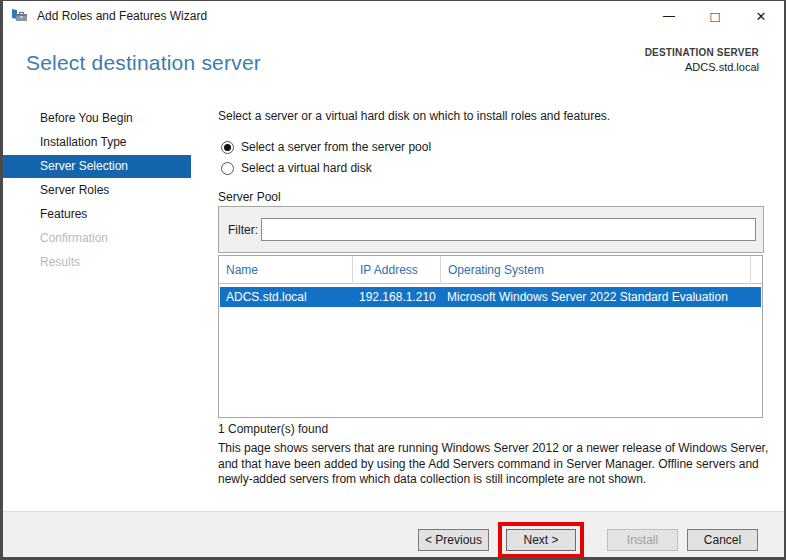 The height and width of the screenshot is (560, 786). I want to click on minimize-icon: —, so click(669, 16).